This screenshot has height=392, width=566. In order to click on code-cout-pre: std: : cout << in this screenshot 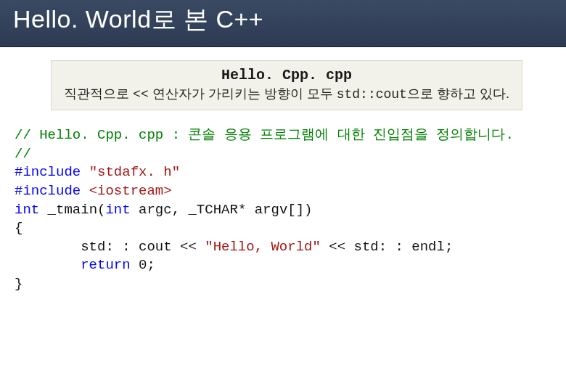, I will do `click(142, 247)`.